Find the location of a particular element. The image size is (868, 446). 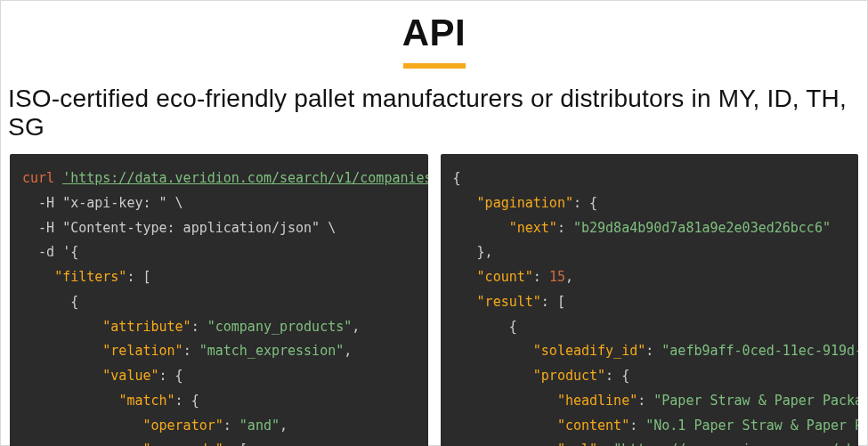

url-val: "https://www.canjaya.com.my/abo is located at coordinates (735, 443).